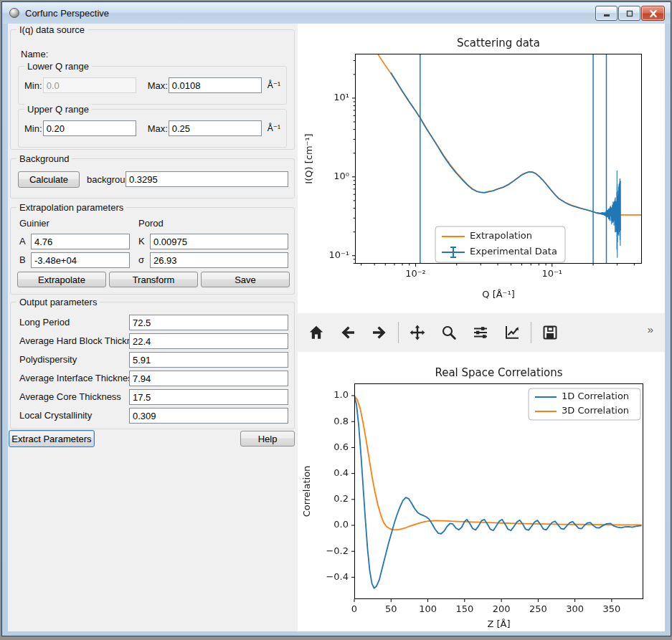  I want to click on calculate-button-label: Calculate, so click(49, 179).